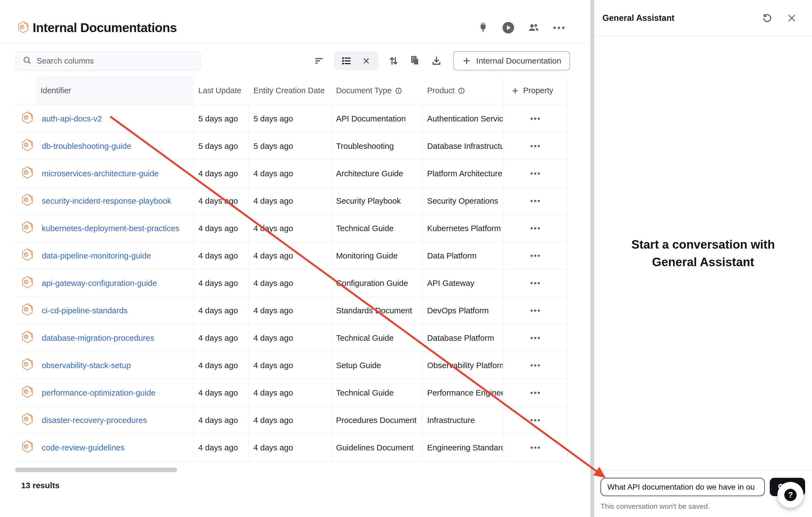 Image resolution: width=812 pixels, height=517 pixels. I want to click on column-header-last-update: Last Update, so click(221, 91).